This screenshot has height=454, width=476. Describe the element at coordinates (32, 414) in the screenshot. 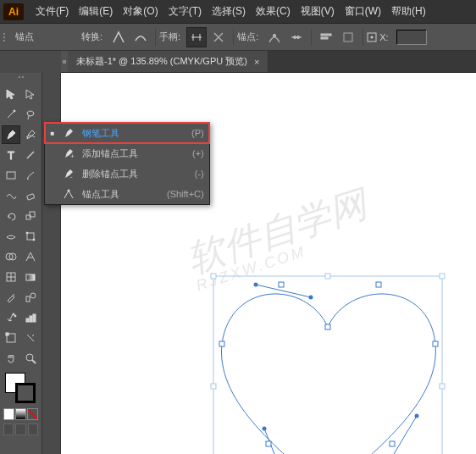

I see `color-mode-none` at that location.